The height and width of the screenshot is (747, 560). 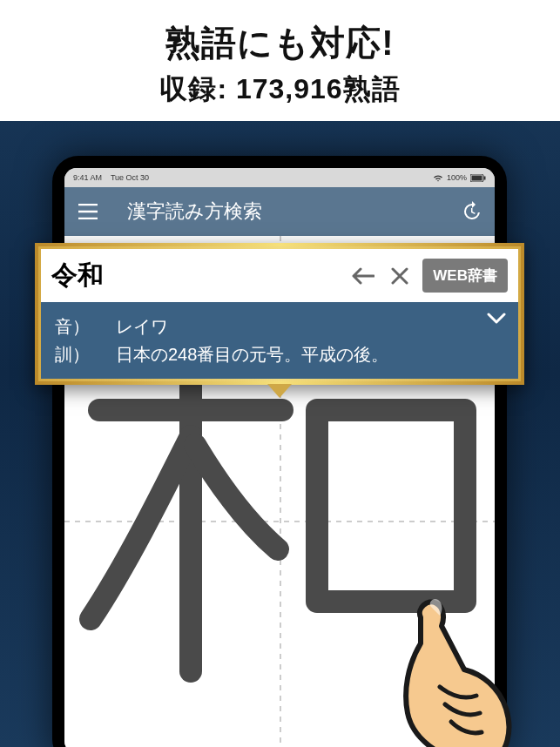 I want to click on menu-icon, so click(x=88, y=212).